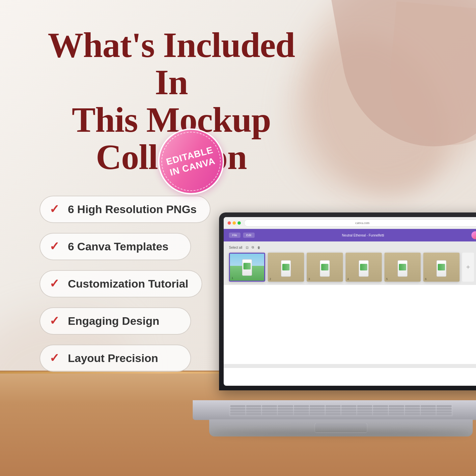  Describe the element at coordinates (128, 284) in the screenshot. I see `feature-text-3: Customization Tutorial` at that location.